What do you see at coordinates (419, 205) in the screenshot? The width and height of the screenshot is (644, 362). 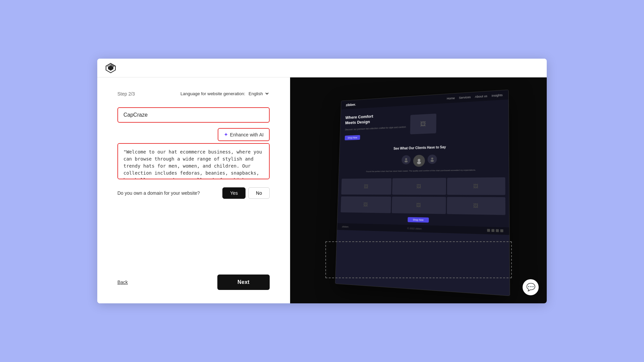 I see `grid-item-5: 🖼` at bounding box center [419, 205].